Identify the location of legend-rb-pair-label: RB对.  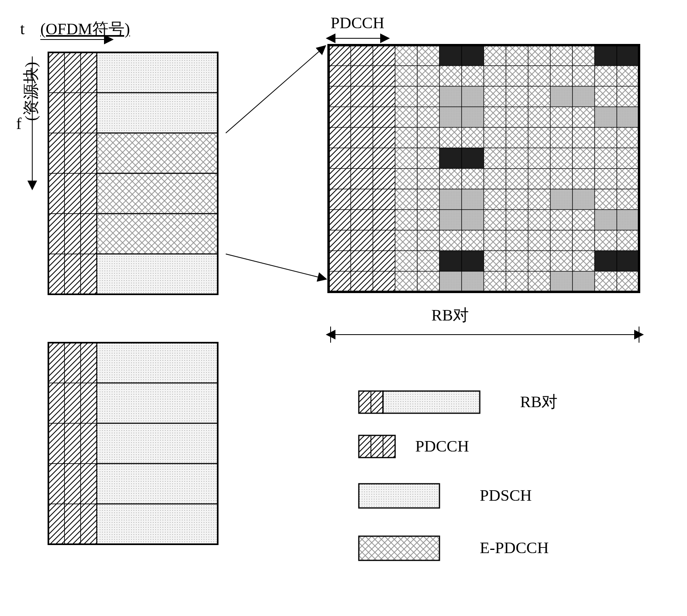
(539, 402).